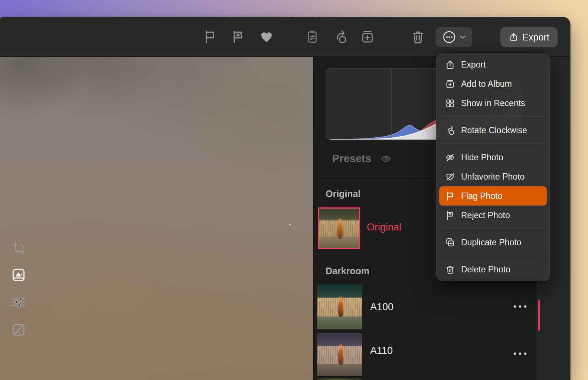  I want to click on curves-tool-icon, so click(19, 330).